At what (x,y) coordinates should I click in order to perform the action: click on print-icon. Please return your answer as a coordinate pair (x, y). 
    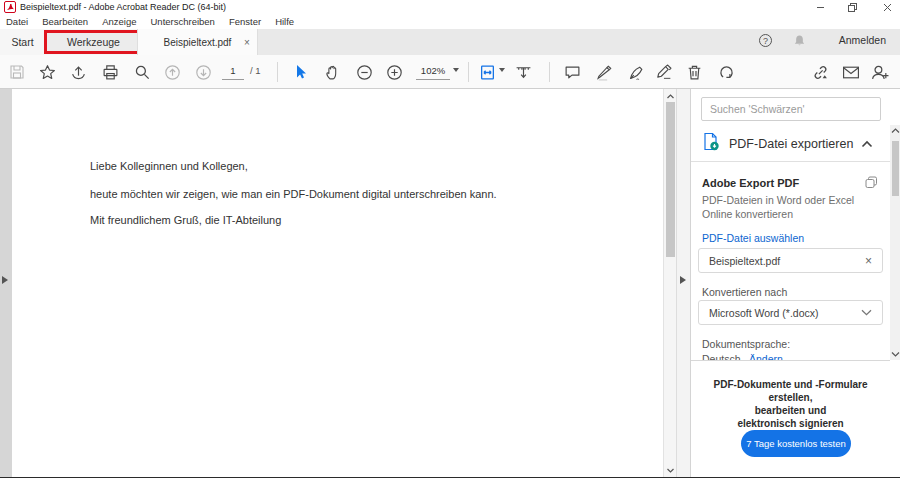
    Looking at the image, I should click on (110, 72).